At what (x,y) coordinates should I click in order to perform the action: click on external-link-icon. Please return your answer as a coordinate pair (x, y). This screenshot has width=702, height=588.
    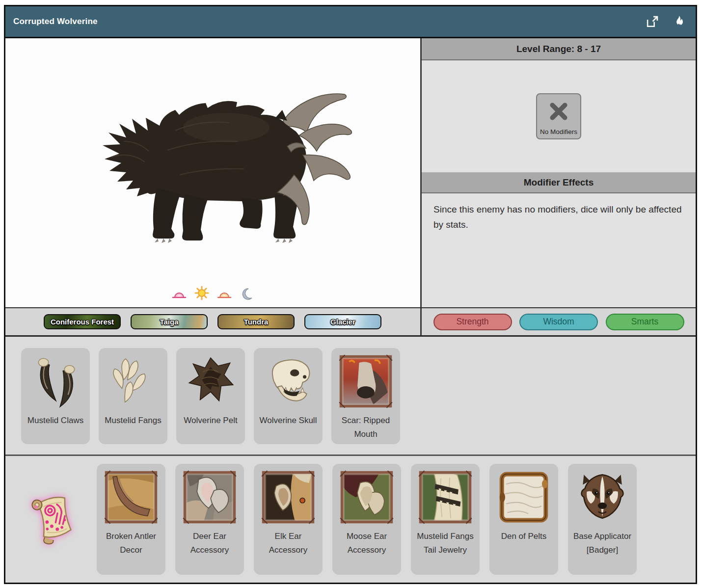
    Looking at the image, I should click on (652, 22).